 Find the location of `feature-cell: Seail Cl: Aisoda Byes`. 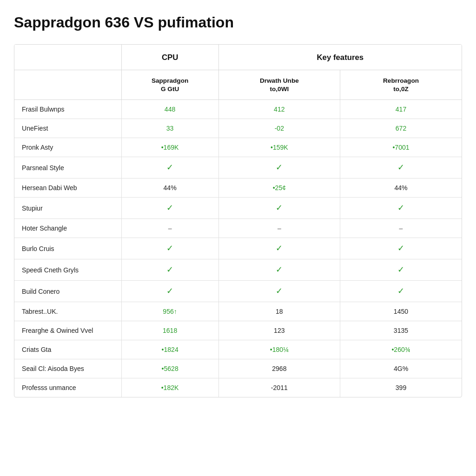

feature-cell: Seail Cl: Aisoda Byes is located at coordinates (68, 369).